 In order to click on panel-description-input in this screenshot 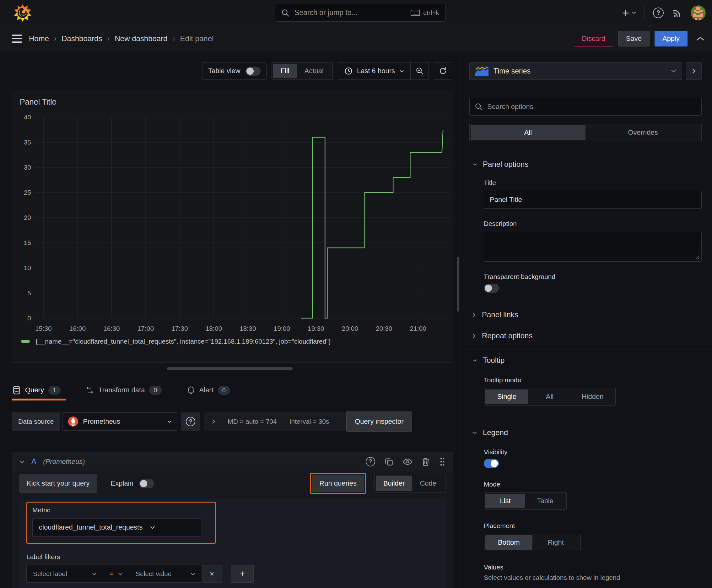, I will do `click(592, 247)`.